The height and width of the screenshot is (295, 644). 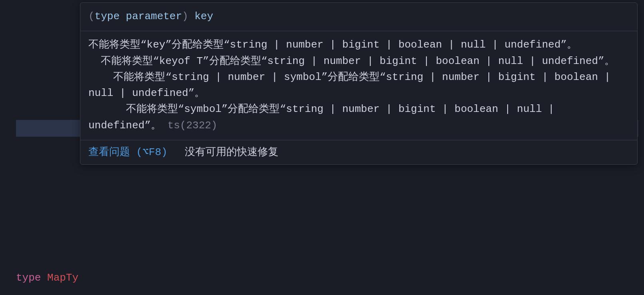 I want to click on code-line, so click(x=238, y=195).